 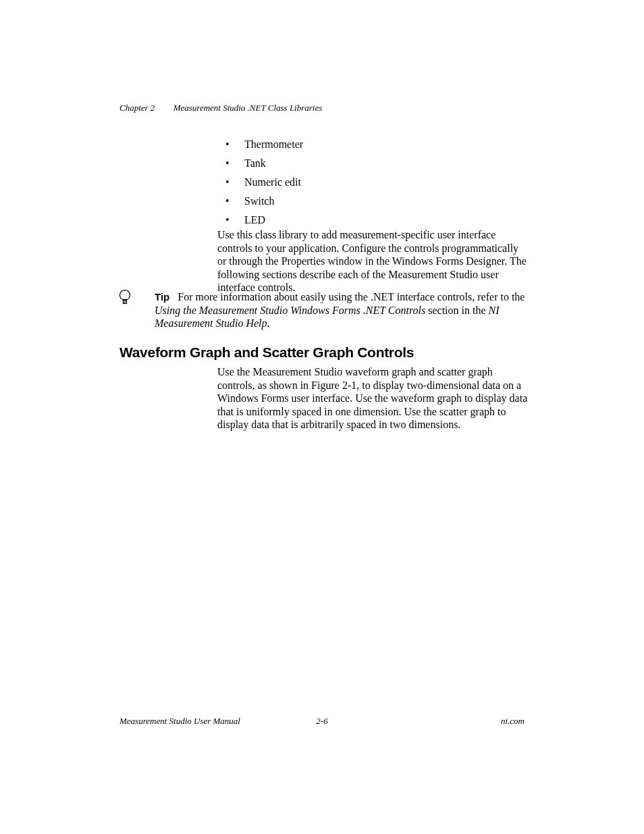 I want to click on section-heading: Waveform Graph and Scatter Graph Control…, so click(x=267, y=353).